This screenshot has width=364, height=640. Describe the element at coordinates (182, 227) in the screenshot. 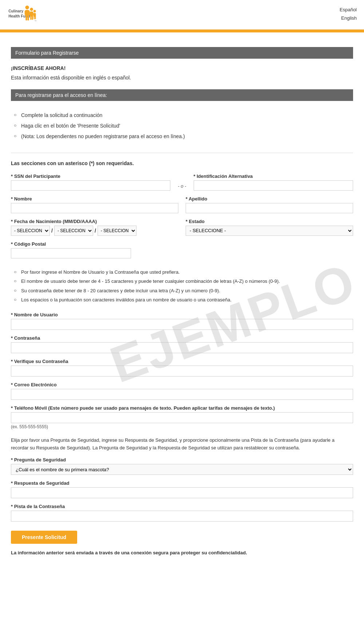

I see `dob-estado-row: * Fecha de Nacimiento (MM/DD/AAAA) - SEL…` at that location.